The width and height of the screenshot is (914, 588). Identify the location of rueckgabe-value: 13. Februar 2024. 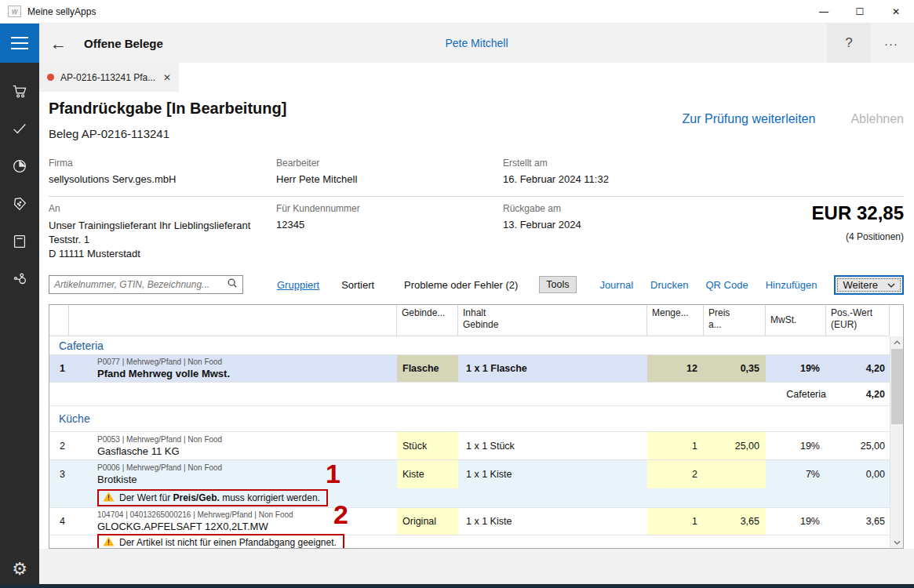
(542, 224).